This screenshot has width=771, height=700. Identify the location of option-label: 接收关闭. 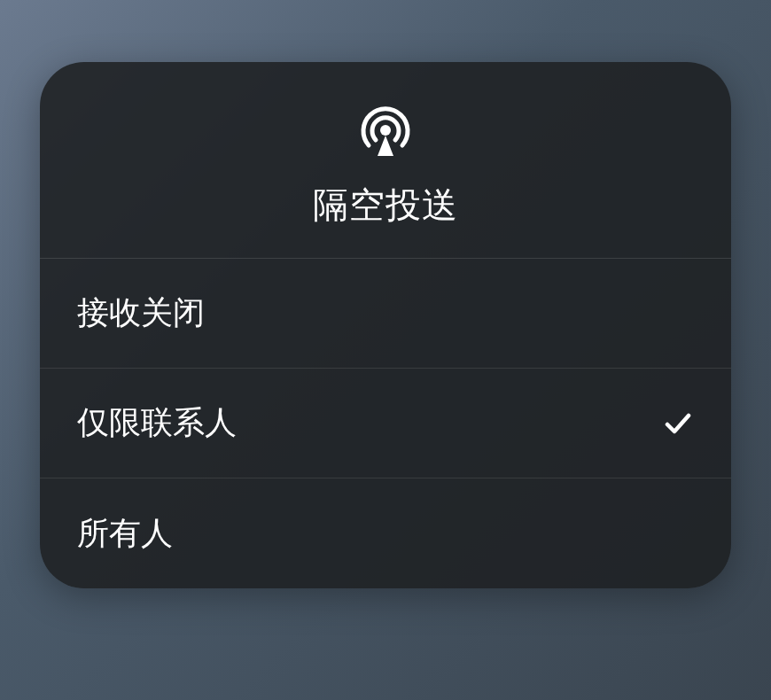
(141, 314).